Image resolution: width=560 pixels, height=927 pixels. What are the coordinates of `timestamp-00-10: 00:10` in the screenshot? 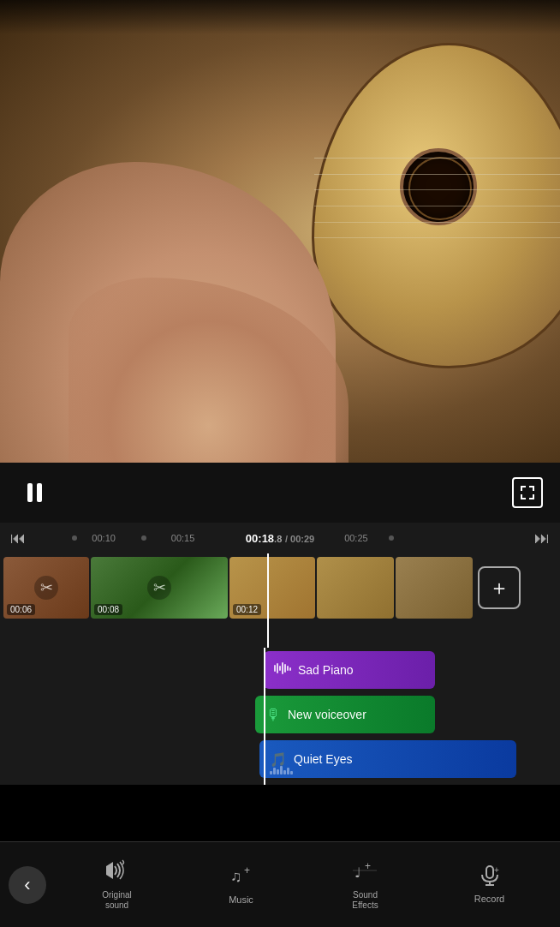 It's located at (104, 538).